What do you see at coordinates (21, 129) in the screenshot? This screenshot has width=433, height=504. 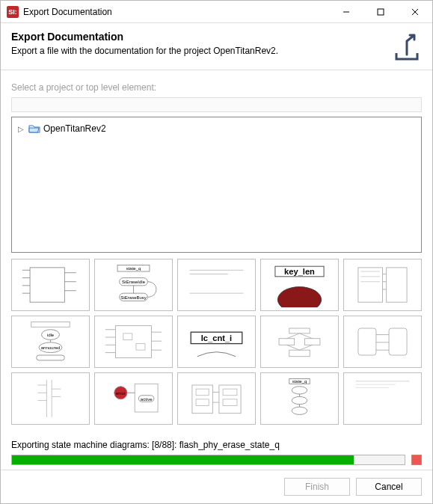 I see `expand-icon: ▷` at bounding box center [21, 129].